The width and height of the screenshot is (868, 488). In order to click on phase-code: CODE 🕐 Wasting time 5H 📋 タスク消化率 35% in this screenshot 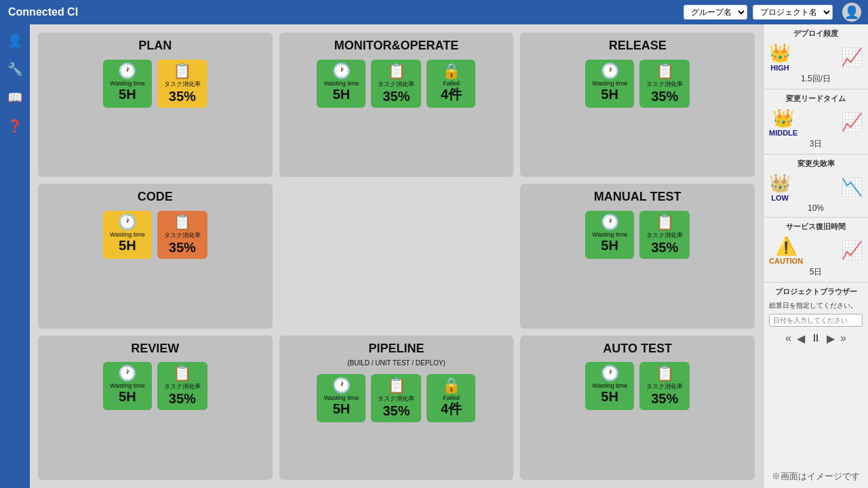, I will do `click(155, 256)`.